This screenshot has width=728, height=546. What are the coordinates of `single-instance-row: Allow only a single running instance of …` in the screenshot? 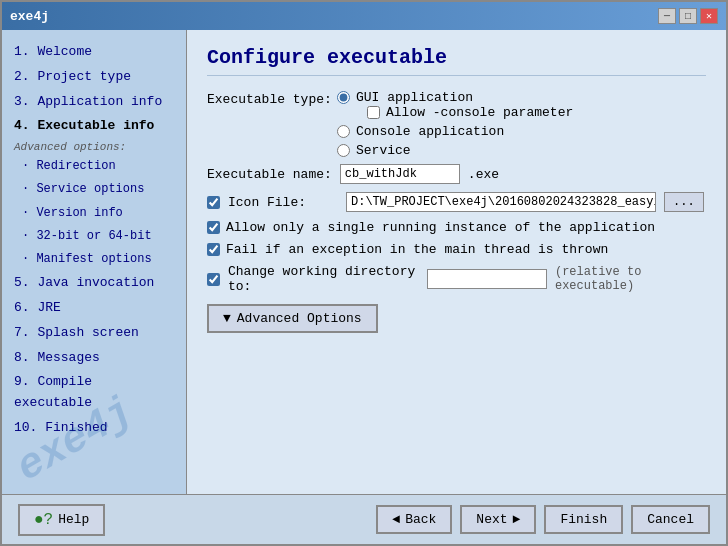 It's located at (456, 228).